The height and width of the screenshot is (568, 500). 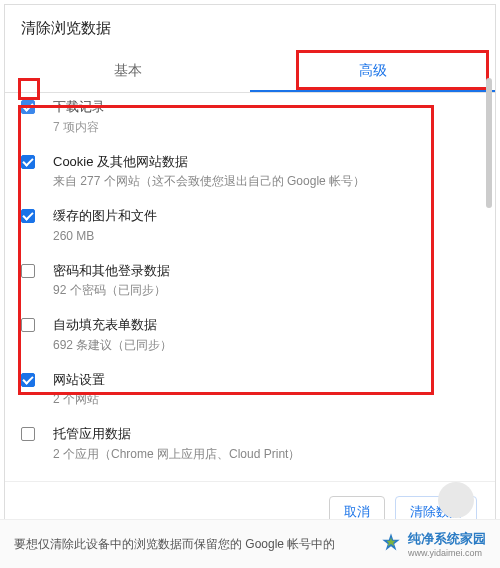 What do you see at coordinates (266, 434) in the screenshot?
I see `item-title: 托管应用数据` at bounding box center [266, 434].